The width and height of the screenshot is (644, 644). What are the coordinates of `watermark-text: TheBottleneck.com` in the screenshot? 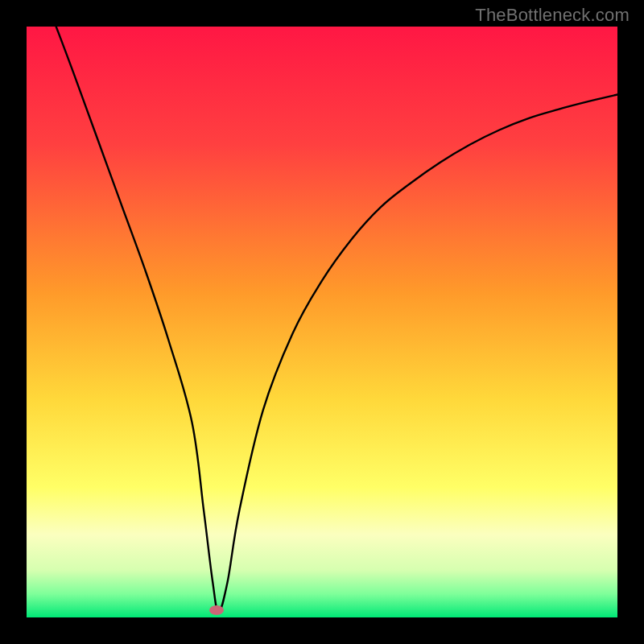 It's located at (552, 15).